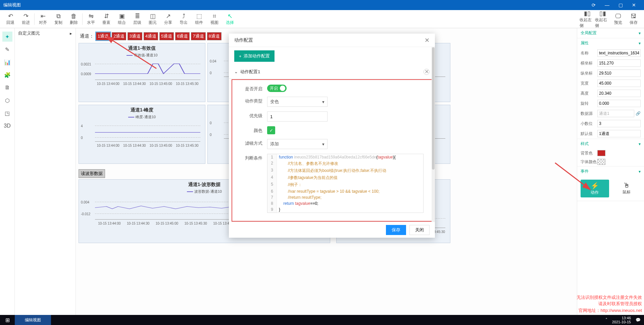  I want to click on channel-1: 1通道, so click(103, 36).